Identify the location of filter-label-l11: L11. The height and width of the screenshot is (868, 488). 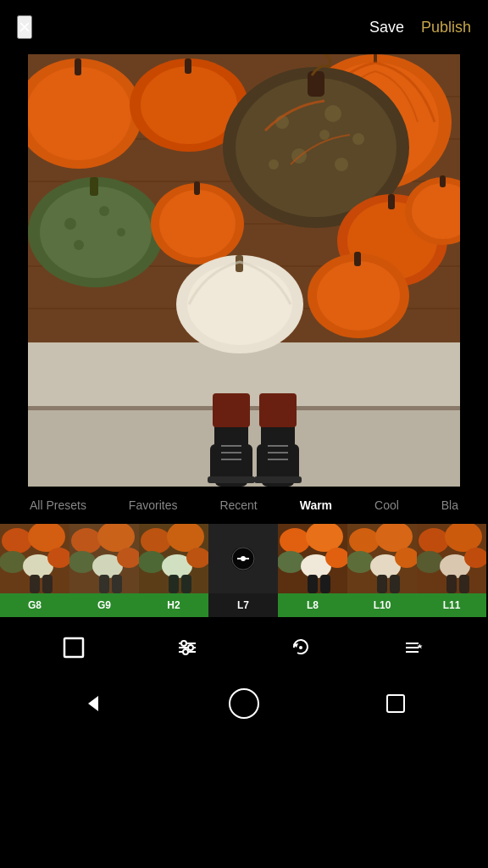
(452, 605).